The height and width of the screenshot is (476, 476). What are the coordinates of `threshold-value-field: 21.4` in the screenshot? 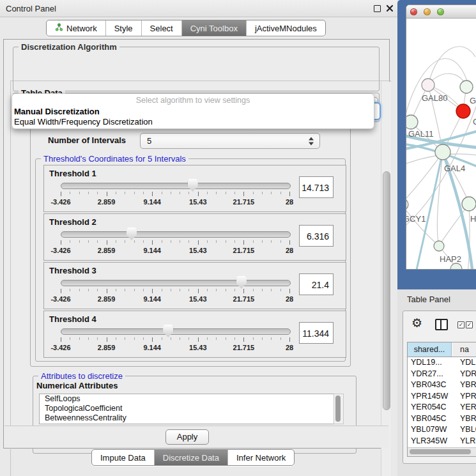 It's located at (316, 284).